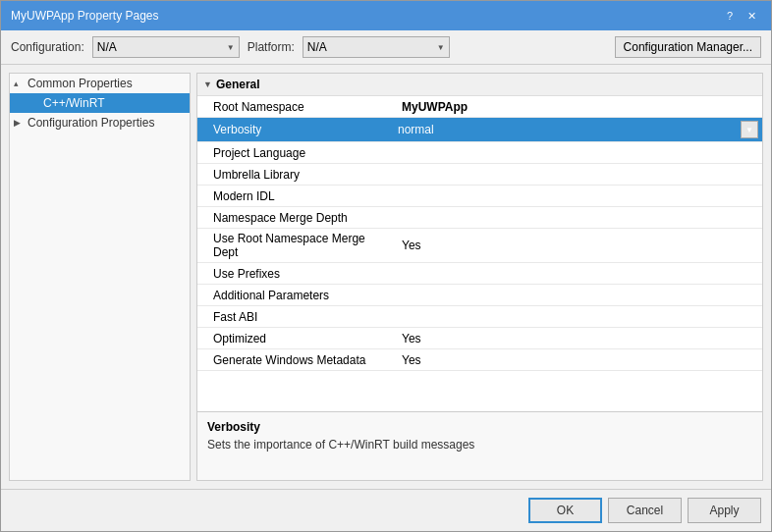  I want to click on prop-value-use-prefixes, so click(578, 274).